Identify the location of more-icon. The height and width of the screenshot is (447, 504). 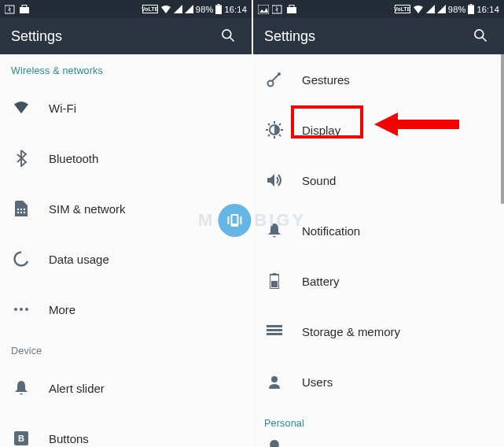
(21, 309).